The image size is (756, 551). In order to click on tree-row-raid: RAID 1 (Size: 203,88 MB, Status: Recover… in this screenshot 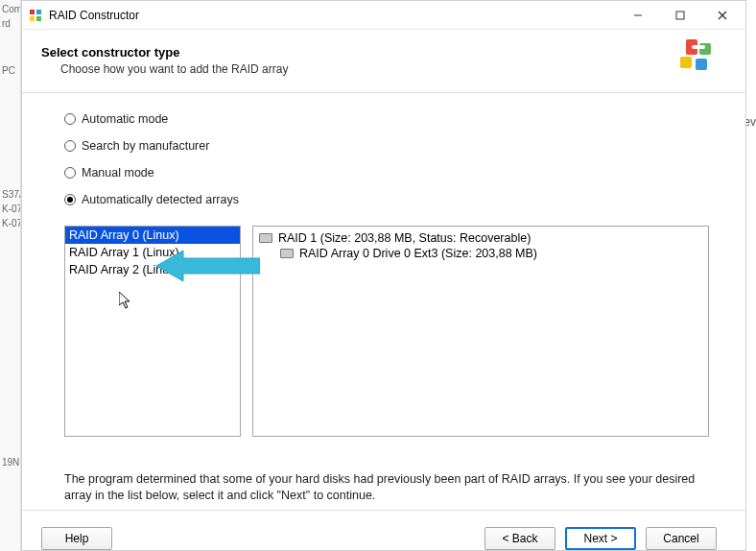, I will do `click(481, 238)`.